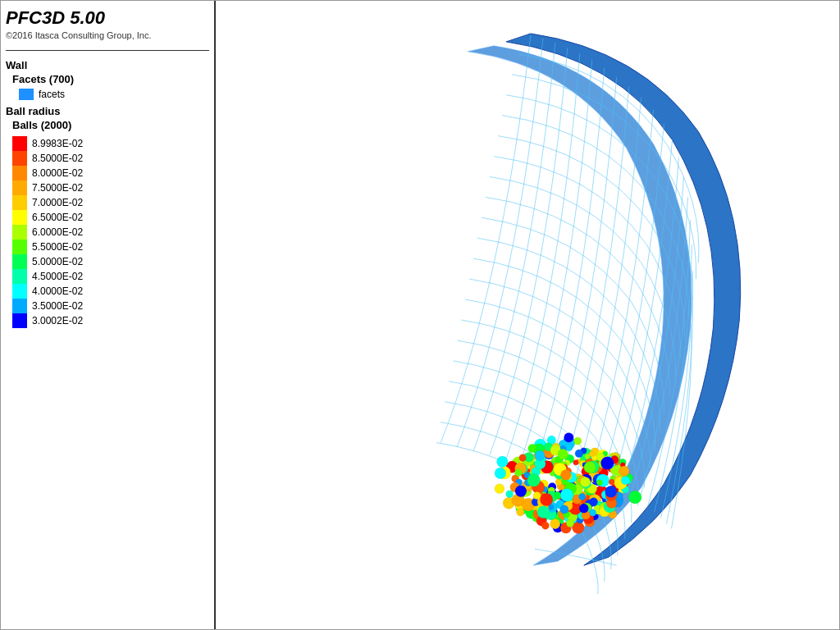  I want to click on scale-row: 6.0000E-02, so click(111, 232).